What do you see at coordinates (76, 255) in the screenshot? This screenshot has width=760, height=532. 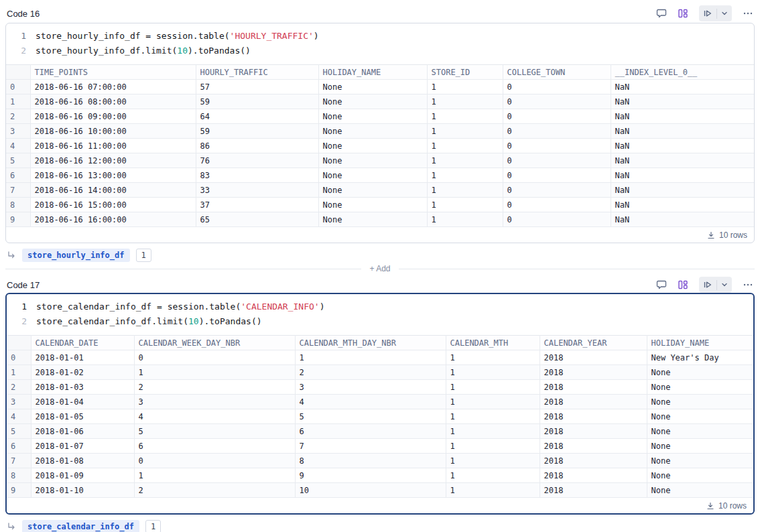 I see `dataframe-name-badge: store_hourly_info_df` at bounding box center [76, 255].